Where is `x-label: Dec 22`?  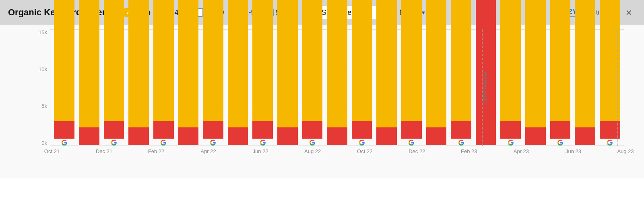
x-label: Dec 22 is located at coordinates (417, 151).